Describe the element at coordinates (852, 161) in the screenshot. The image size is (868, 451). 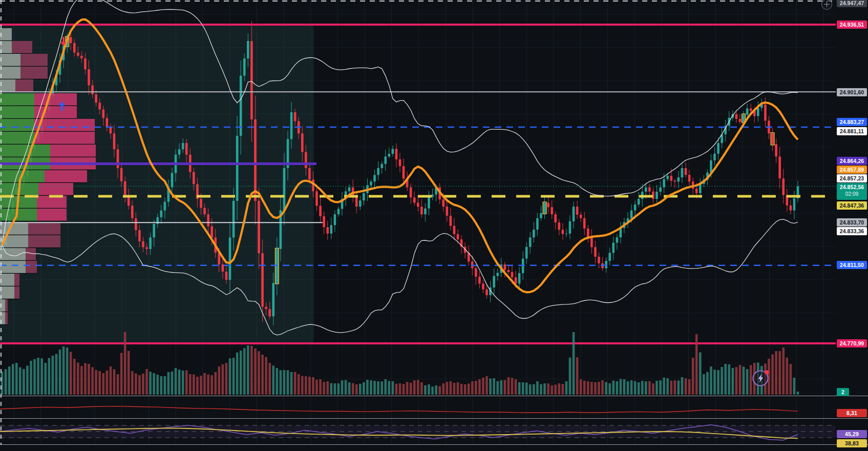
I see `price-axis-label: 24.864,26` at that location.